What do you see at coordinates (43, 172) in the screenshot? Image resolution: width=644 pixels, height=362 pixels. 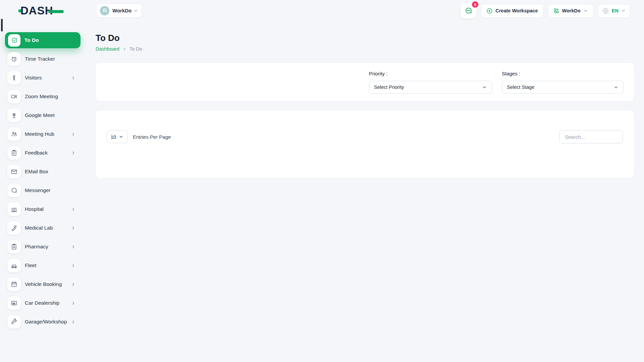 I see `sidebar-item-email-box: EMail Box` at bounding box center [43, 172].